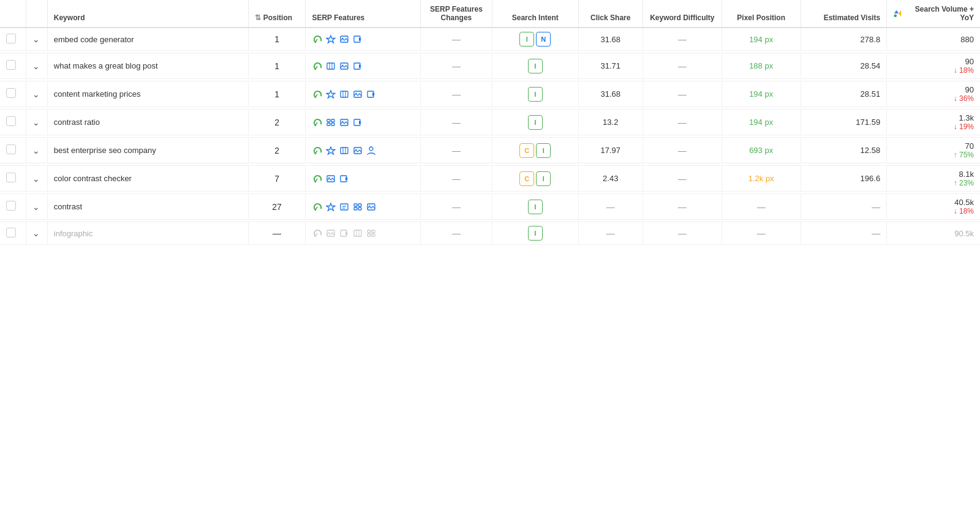 This screenshot has height=505, width=980. I want to click on th-position: ⇅ Position, so click(277, 13).